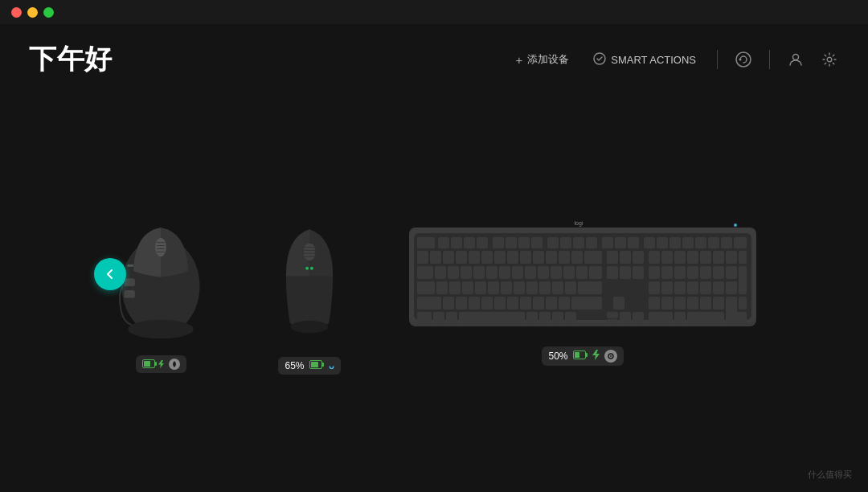 The height and width of the screenshot is (492, 868). Describe the element at coordinates (161, 364) in the screenshot. I see `mouse1-status-badge` at that location.